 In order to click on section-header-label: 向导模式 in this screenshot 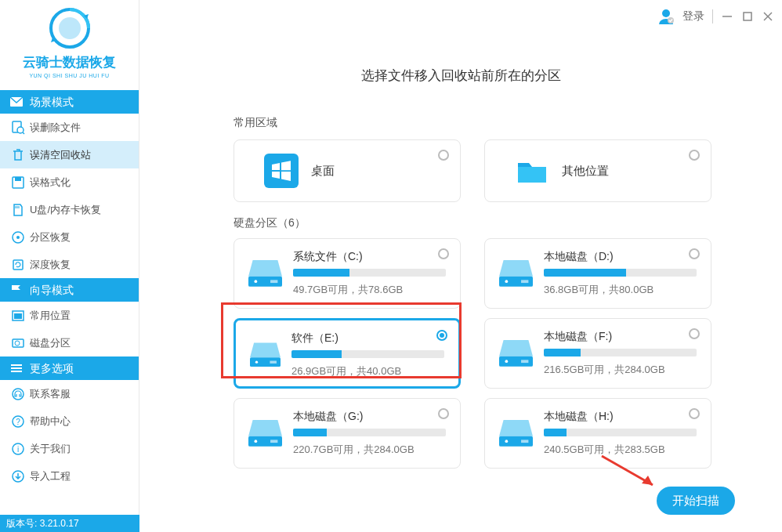, I will do `click(52, 290)`.